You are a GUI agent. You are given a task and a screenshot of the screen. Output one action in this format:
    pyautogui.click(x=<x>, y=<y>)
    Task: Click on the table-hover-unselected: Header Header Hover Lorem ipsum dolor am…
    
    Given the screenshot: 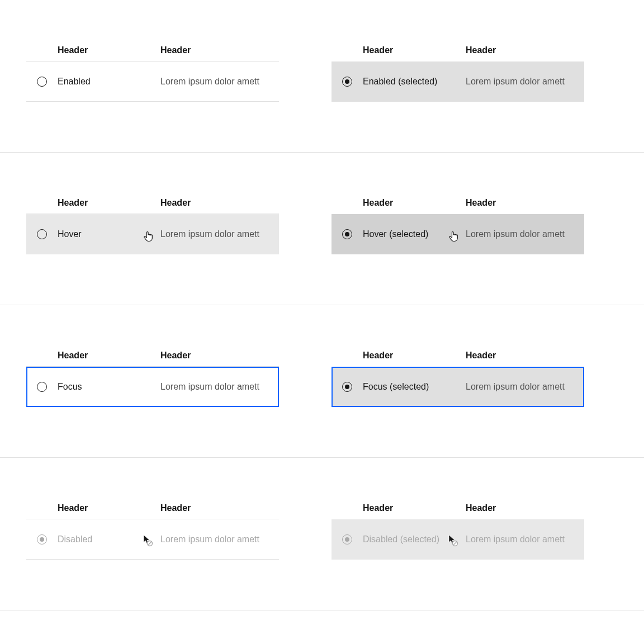 What is the action you would take?
    pyautogui.click(x=153, y=223)
    